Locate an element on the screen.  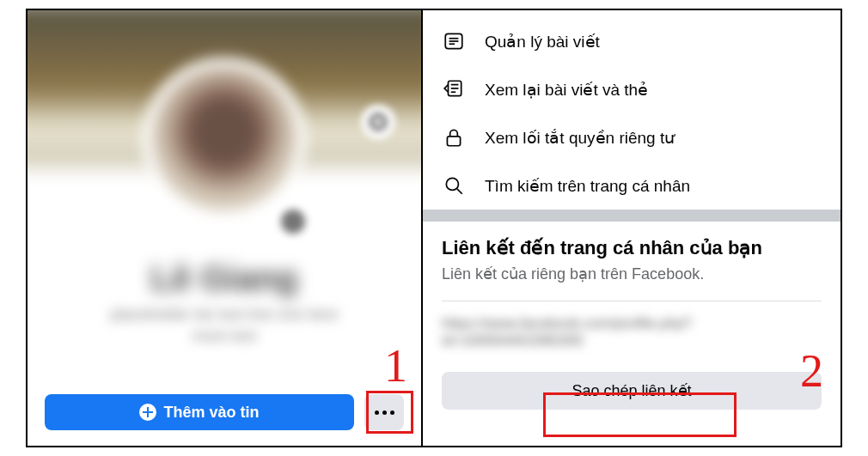
copy-link-button: Sao chép liên kết is located at coordinates (632, 391).